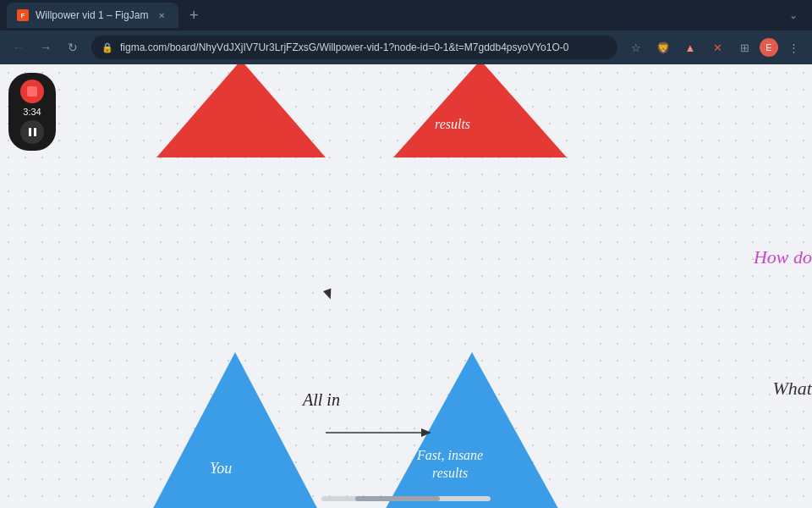 This screenshot has height=508, width=812. Describe the element at coordinates (32, 91) in the screenshot. I see `recording-dot` at that location.